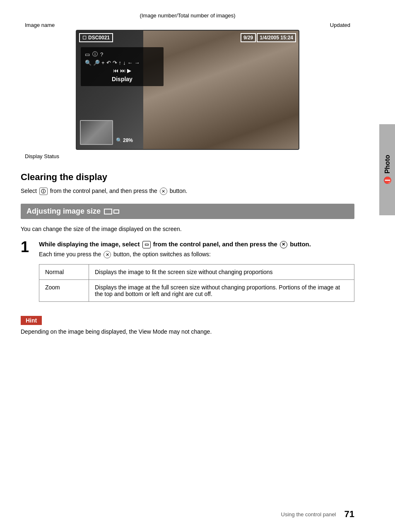 The height and width of the screenshot is (532, 395). What do you see at coordinates (188, 325) in the screenshot?
I see `hint-box: Hint Depending on the image being displa…` at bounding box center [188, 325].